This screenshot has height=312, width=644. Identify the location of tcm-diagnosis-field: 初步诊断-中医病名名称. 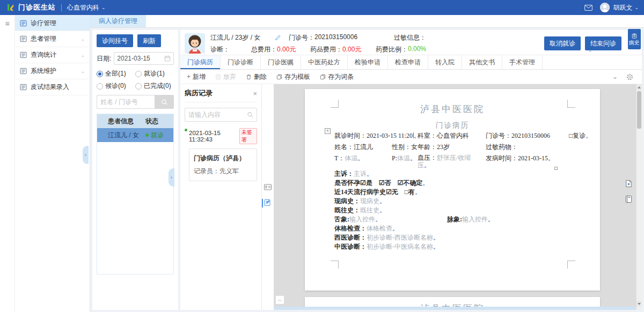
(400, 247).